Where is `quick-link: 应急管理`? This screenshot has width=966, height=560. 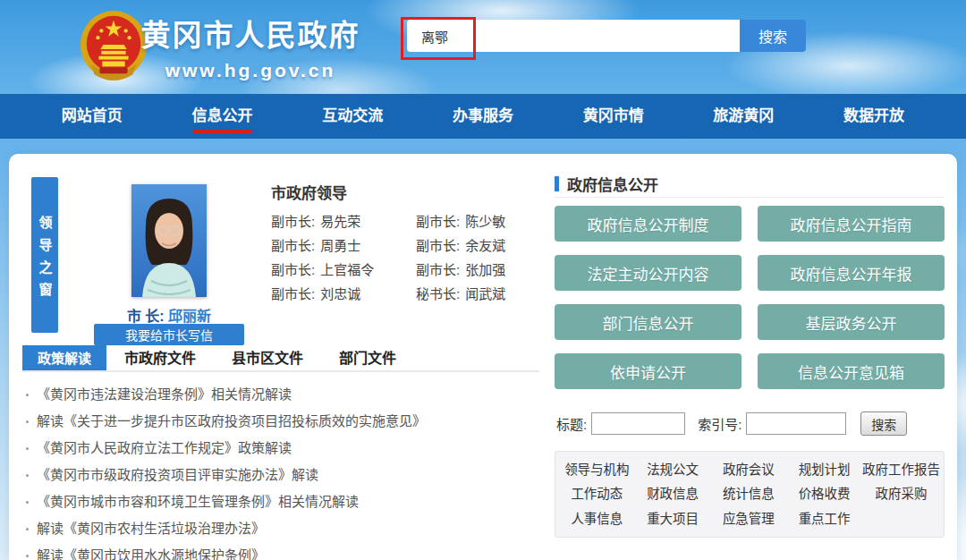
quick-link: 应急管理 is located at coordinates (750, 519).